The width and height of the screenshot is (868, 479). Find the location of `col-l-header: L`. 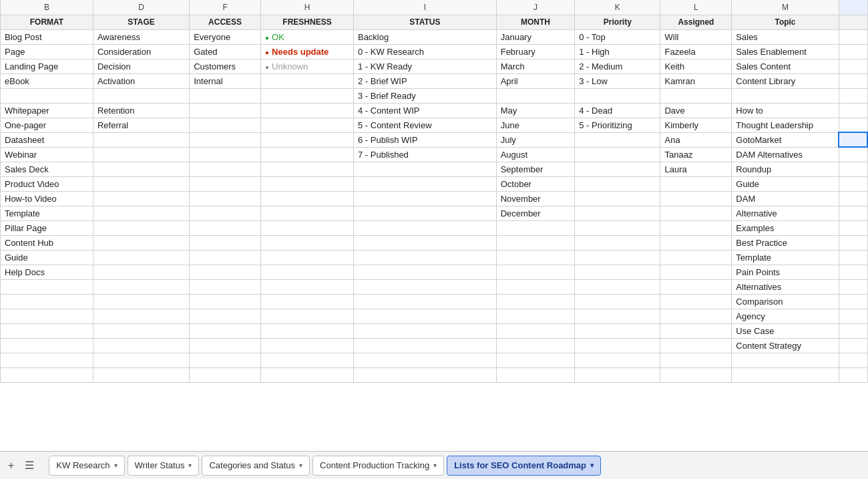

col-l-header: L is located at coordinates (696, 7).